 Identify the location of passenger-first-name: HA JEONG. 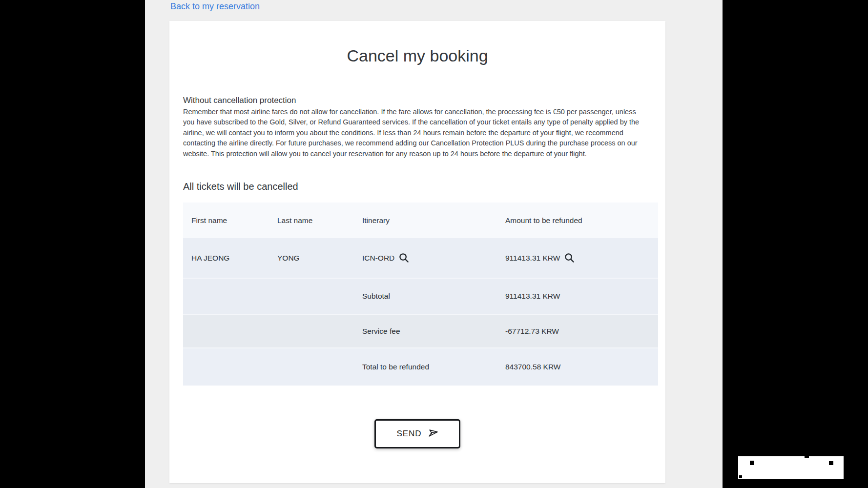
(234, 258).